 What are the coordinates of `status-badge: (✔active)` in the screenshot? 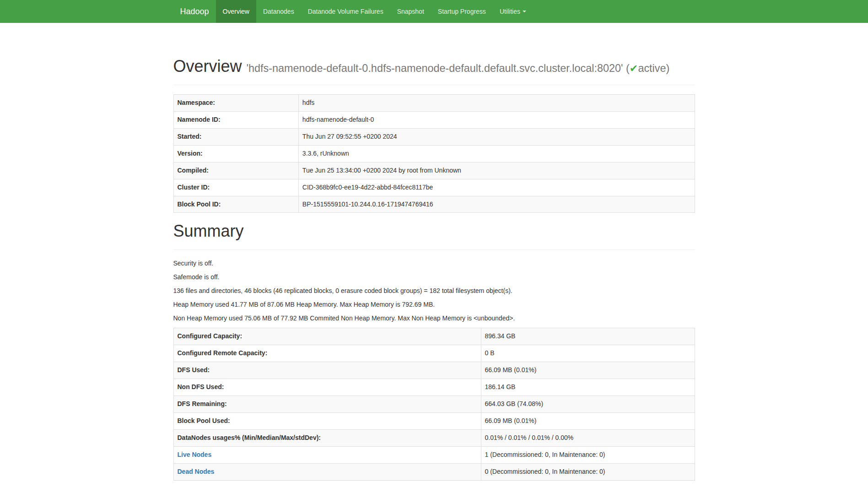 It's located at (648, 68).